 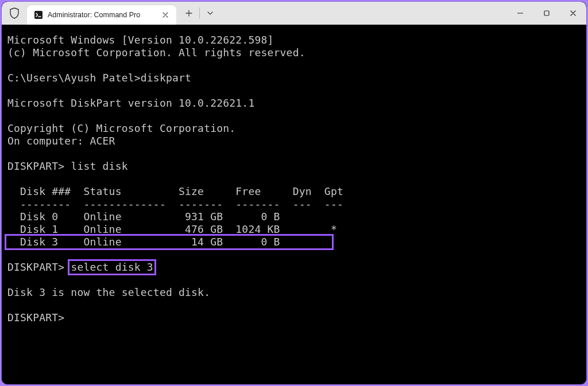 I want to click on tab-active: Administrator: Command Pro, so click(x=102, y=15).